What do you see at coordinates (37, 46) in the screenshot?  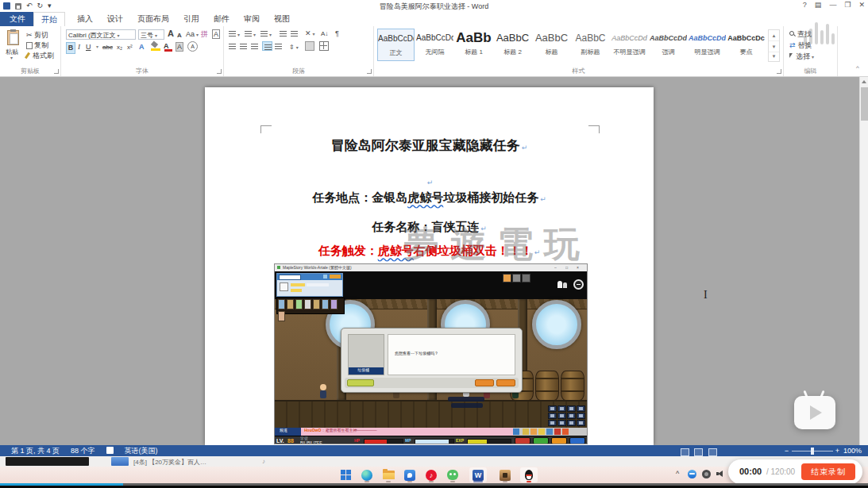 I see `copy-button: 复制` at bounding box center [37, 46].